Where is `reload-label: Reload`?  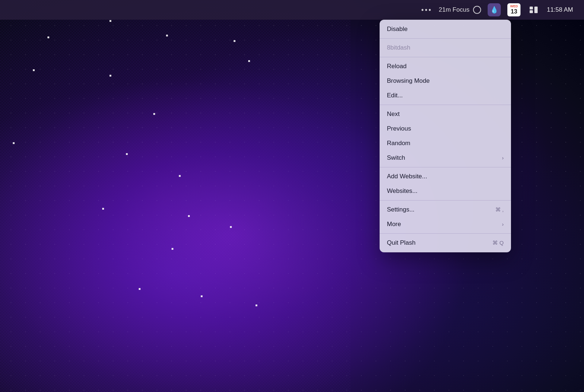 reload-label: Reload is located at coordinates (397, 66).